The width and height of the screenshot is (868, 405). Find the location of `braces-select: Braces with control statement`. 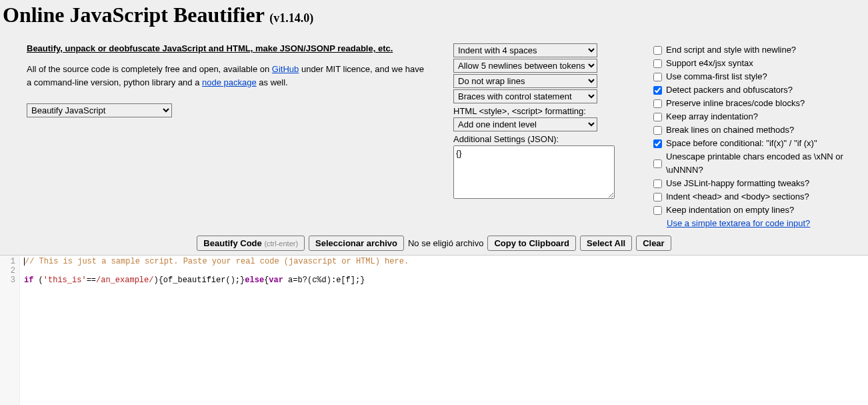

braces-select: Braces with control statement is located at coordinates (525, 96).